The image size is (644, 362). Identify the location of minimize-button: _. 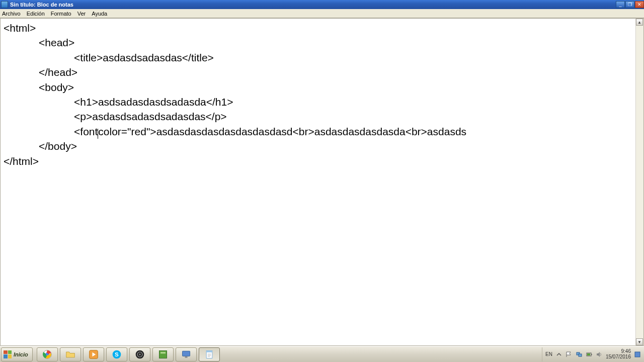
(620, 5).